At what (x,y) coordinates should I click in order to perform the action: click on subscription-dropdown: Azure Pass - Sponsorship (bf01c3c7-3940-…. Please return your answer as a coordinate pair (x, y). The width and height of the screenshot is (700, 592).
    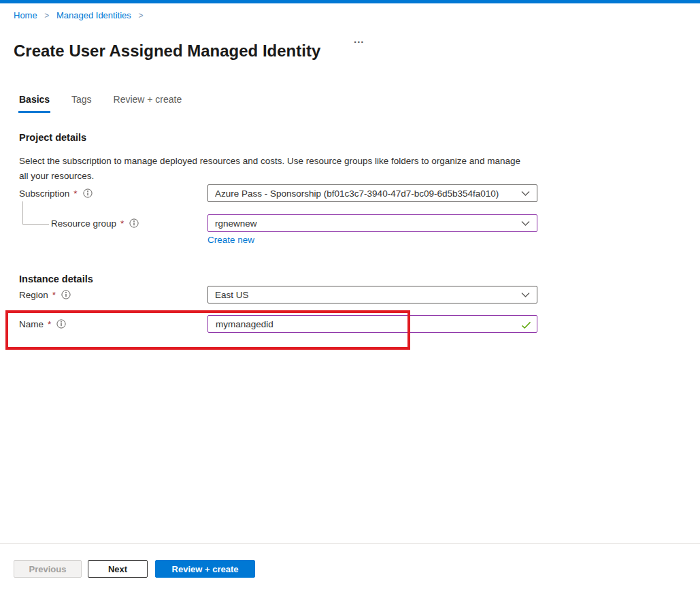
    Looking at the image, I should click on (373, 193).